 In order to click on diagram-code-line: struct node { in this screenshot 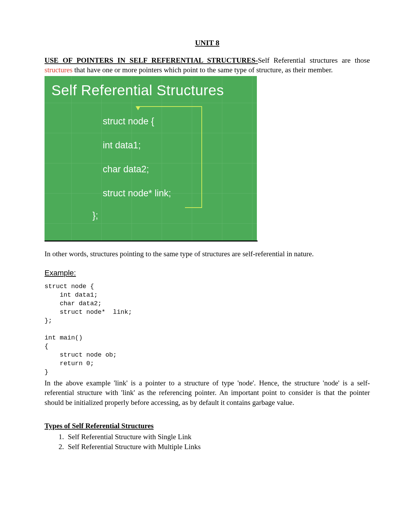, I will do `click(180, 121)`.